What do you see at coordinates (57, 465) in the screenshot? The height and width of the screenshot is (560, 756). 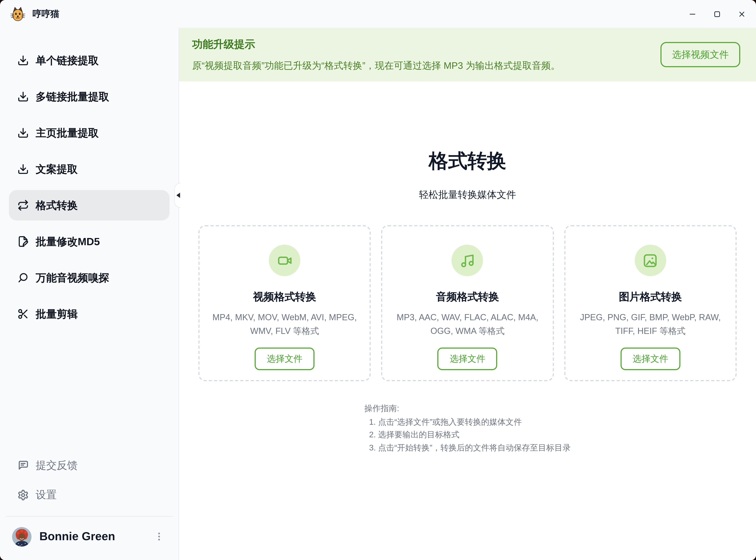 I see `sidebar-item-label: 提交反馈` at bounding box center [57, 465].